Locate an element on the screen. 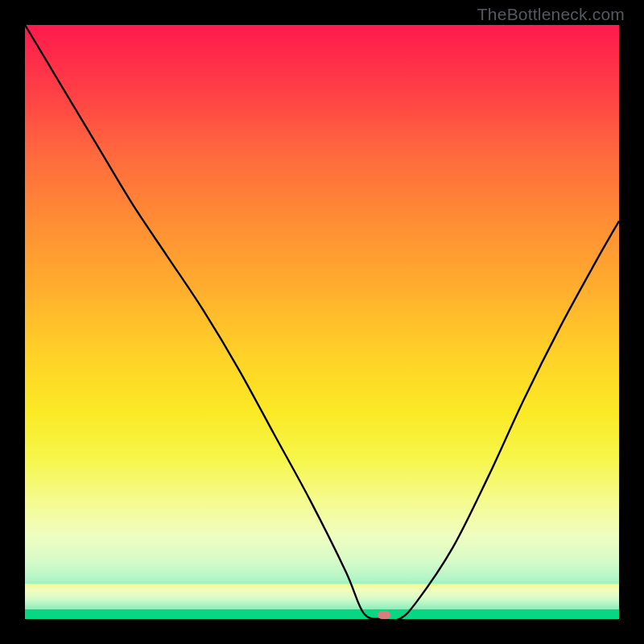 The height and width of the screenshot is (644, 644). optimal-marker is located at coordinates (384, 615).